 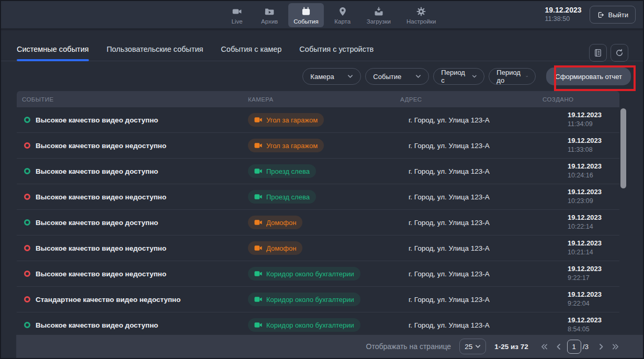 What do you see at coordinates (324, 222) in the screenshot?
I see `camera-cell: Домофон` at bounding box center [324, 222].